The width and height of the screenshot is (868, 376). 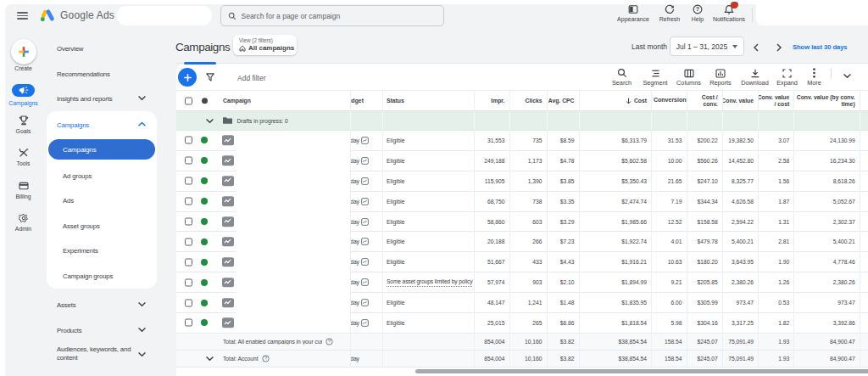 What do you see at coordinates (205, 101) in the screenshot?
I see `status-filter-dot` at bounding box center [205, 101].